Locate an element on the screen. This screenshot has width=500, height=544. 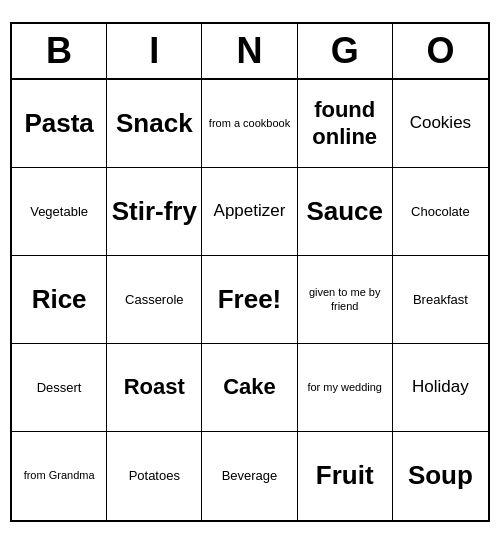
header-letter: O is located at coordinates (440, 51).